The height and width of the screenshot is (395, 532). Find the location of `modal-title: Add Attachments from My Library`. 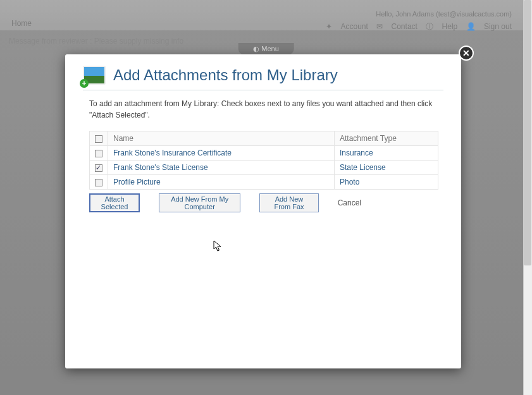

modal-title: Add Attachments from My Library is located at coordinates (225, 75).